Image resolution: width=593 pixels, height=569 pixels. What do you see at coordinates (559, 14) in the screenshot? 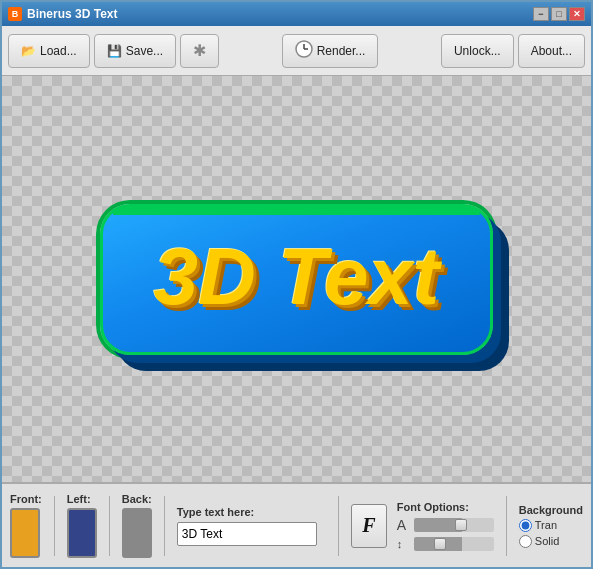
I see `window-controls: − □ ✕` at bounding box center [559, 14].